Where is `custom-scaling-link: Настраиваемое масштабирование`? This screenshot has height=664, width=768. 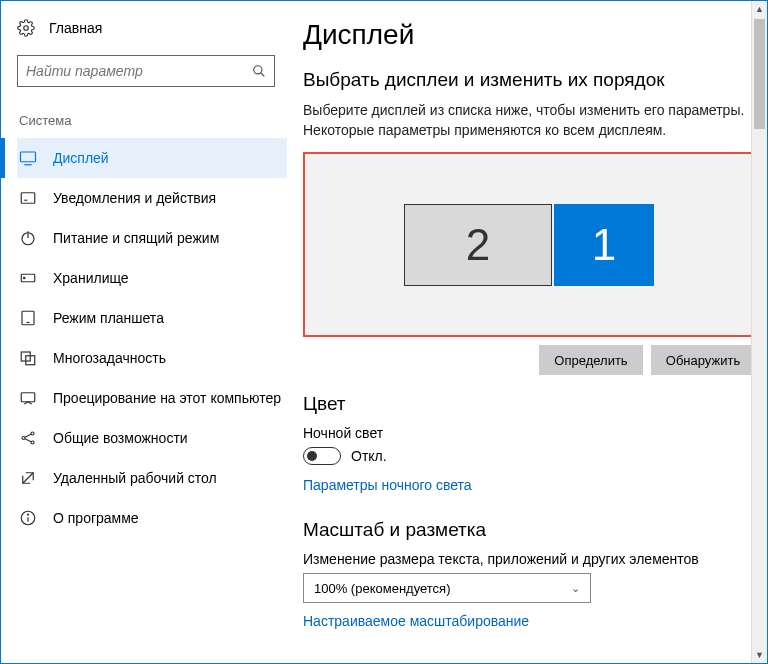
custom-scaling-link: Настраиваемое масштабирование is located at coordinates (416, 621).